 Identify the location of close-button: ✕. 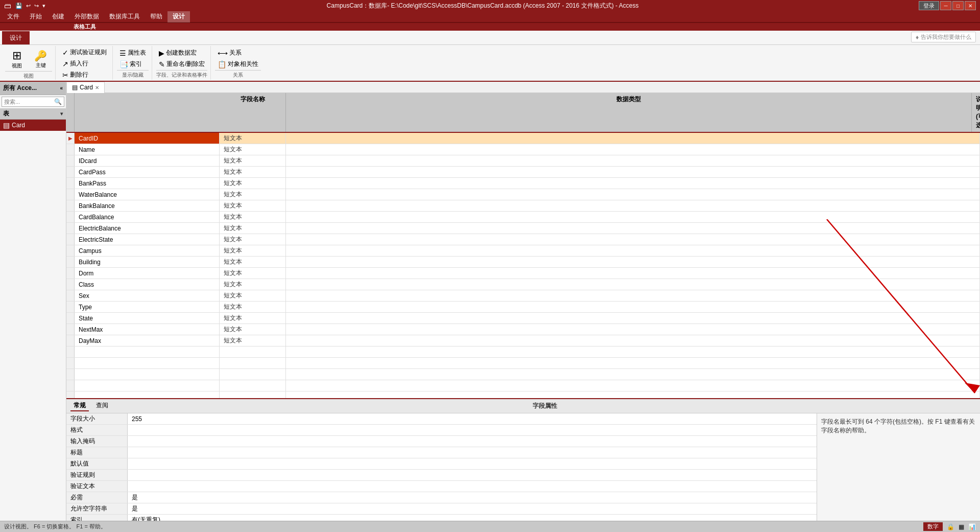
(970, 6).